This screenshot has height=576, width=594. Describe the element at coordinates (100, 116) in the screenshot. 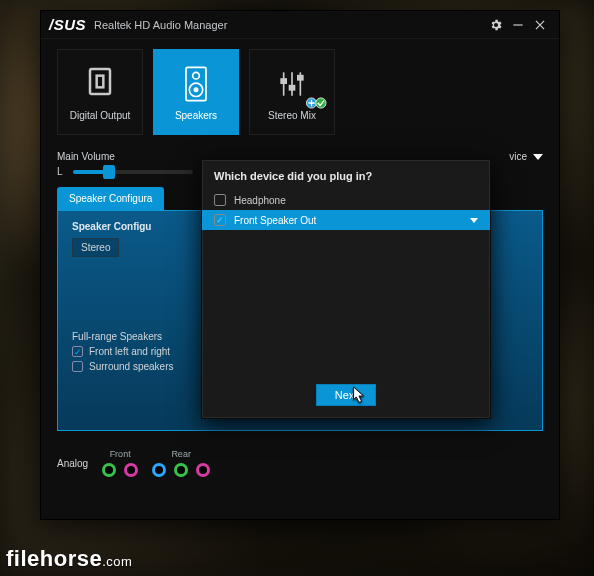

I see `device-tab-label: Digital Output` at that location.